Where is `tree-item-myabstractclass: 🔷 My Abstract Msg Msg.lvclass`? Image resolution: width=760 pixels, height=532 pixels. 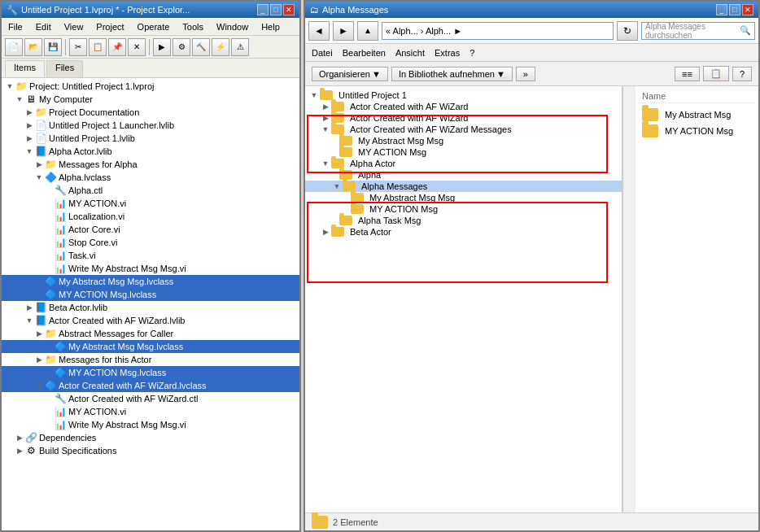
tree-item-myabstractclass: 🔷 My Abstract Msg Msg.lvclass is located at coordinates (151, 281).